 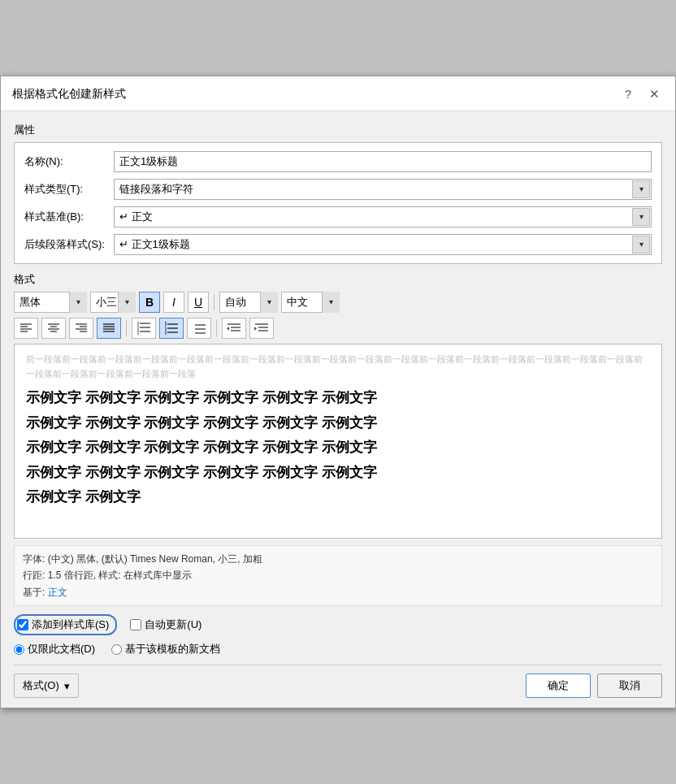 What do you see at coordinates (81, 328) in the screenshot?
I see `align-right-button` at bounding box center [81, 328].